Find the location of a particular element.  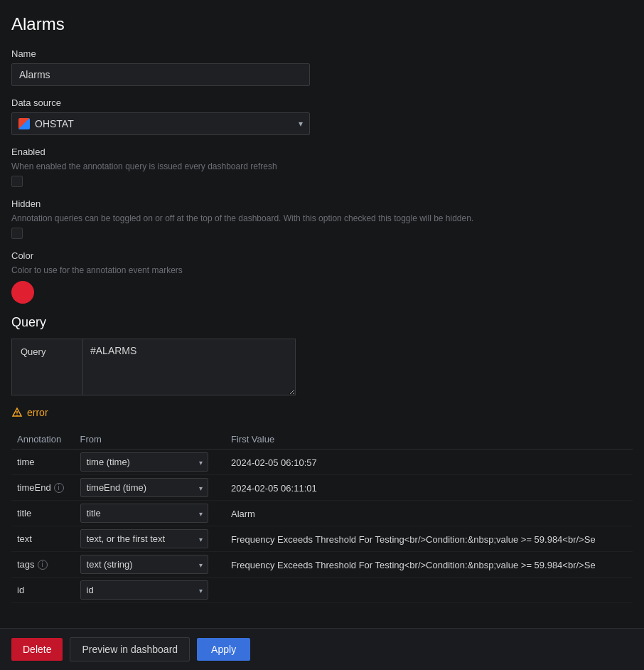

query-label-cell: Query is located at coordinates (47, 367).